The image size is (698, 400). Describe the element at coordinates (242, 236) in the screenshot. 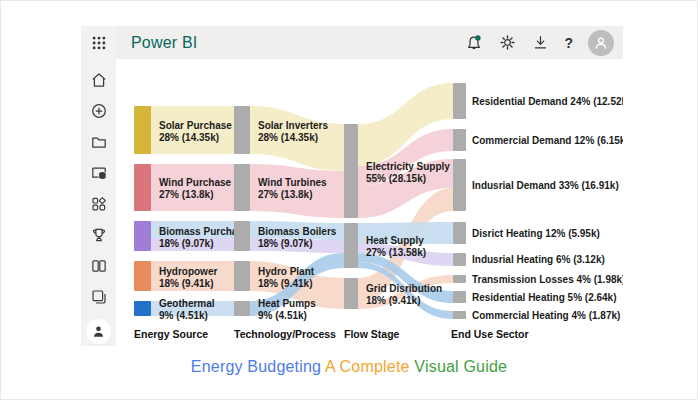

I see `sankey-node-boilers` at that location.